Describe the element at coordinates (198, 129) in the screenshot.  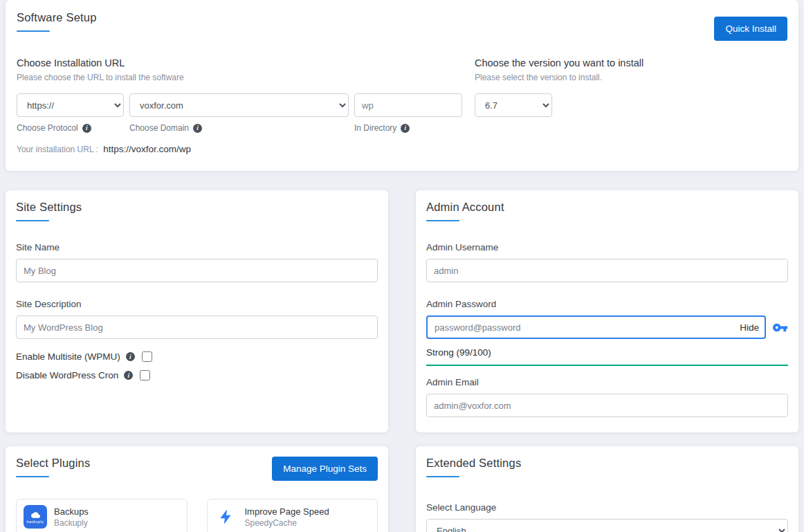
I see `domain-info-icon` at that location.